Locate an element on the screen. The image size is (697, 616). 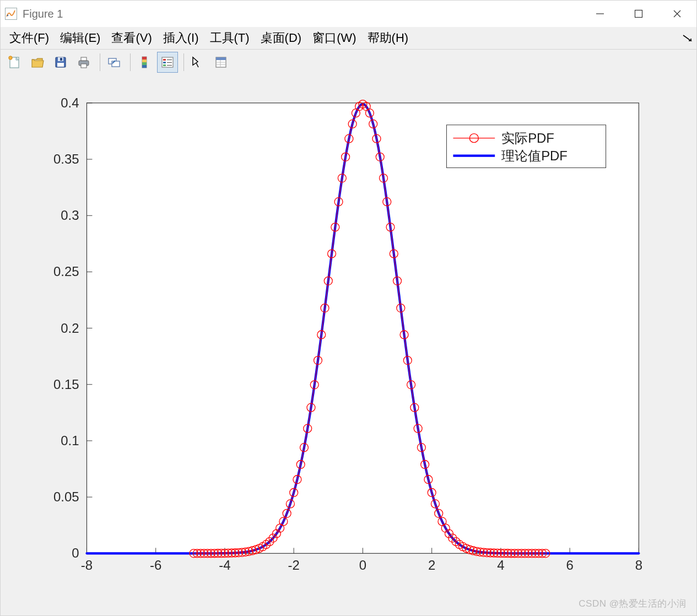
y-tick-label: 0.4 is located at coordinates (69, 102).